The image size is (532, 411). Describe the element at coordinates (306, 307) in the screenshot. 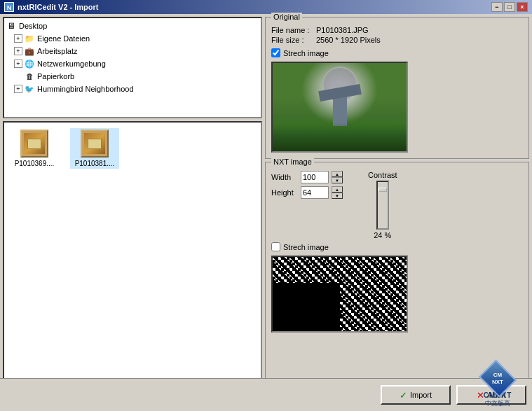

I see `nxt-silhouette` at that location.